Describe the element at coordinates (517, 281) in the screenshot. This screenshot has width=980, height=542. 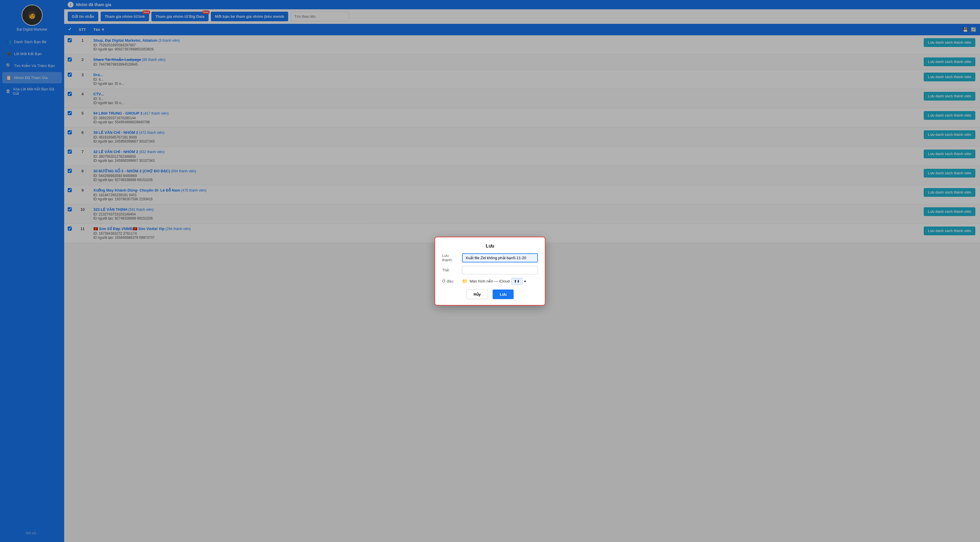
I see `location-dropdown: ⬆⬇` at that location.